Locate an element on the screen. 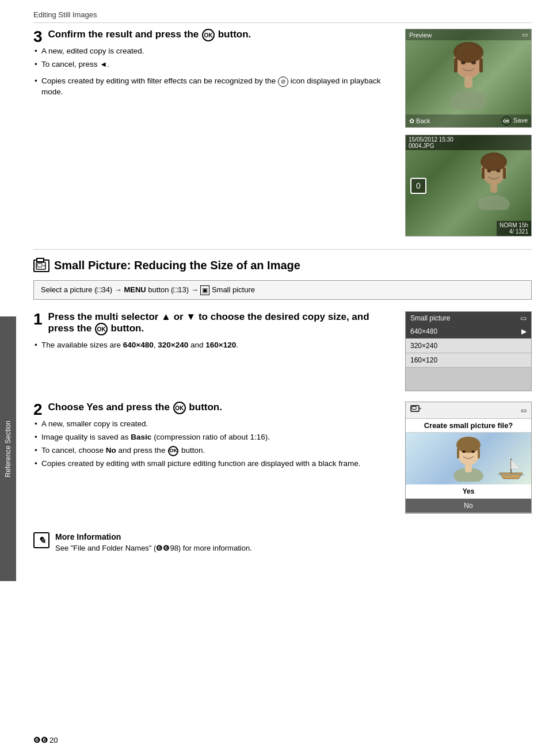 This screenshot has width=549, height=756. path-bar: Select a picture (□34) → MENU button (□1… is located at coordinates (283, 290).